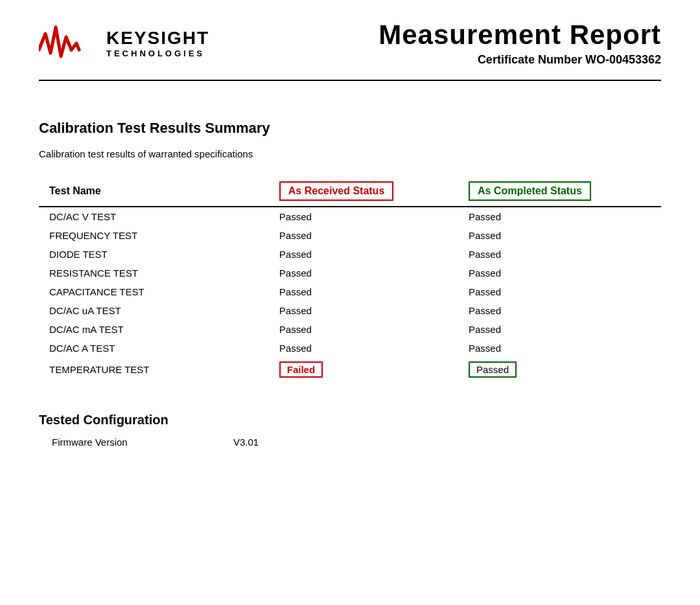 Image resolution: width=700 pixels, height=605 pixels. I want to click on col-header-test-name: Test Name, so click(154, 192).